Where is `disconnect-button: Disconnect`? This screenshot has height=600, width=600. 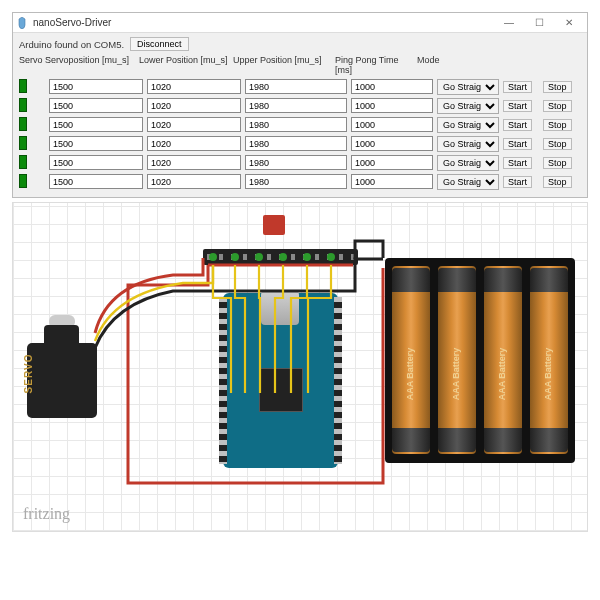
disconnect-button: Disconnect is located at coordinates (160, 44).